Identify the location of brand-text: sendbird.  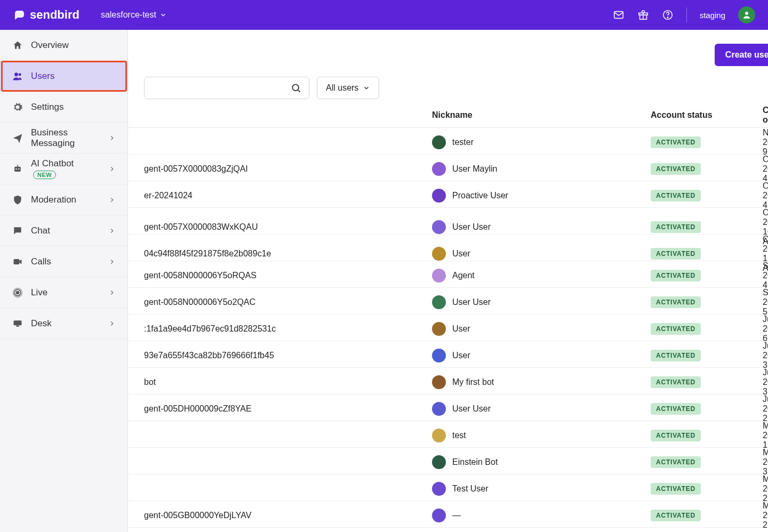
(54, 15).